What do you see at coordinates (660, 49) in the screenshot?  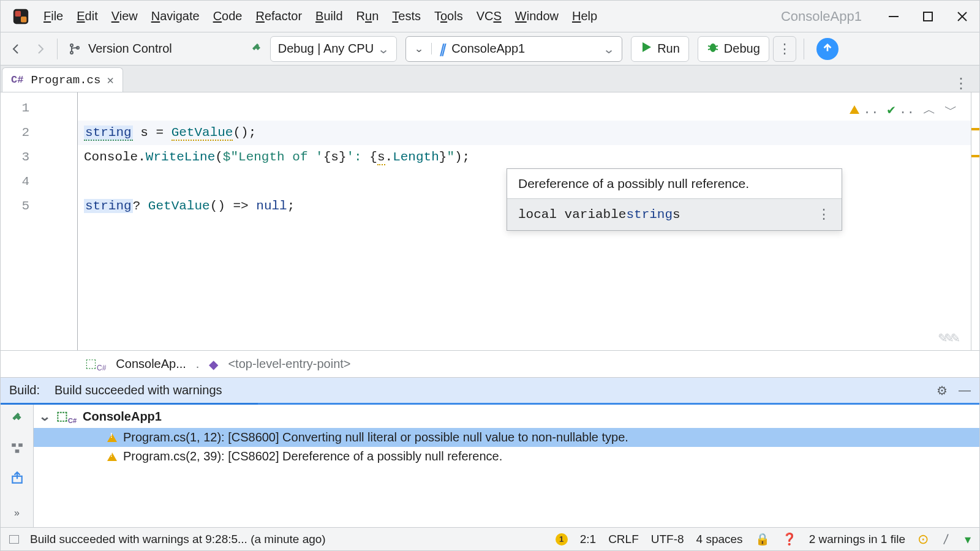 I see `run-button: Run` at bounding box center [660, 49].